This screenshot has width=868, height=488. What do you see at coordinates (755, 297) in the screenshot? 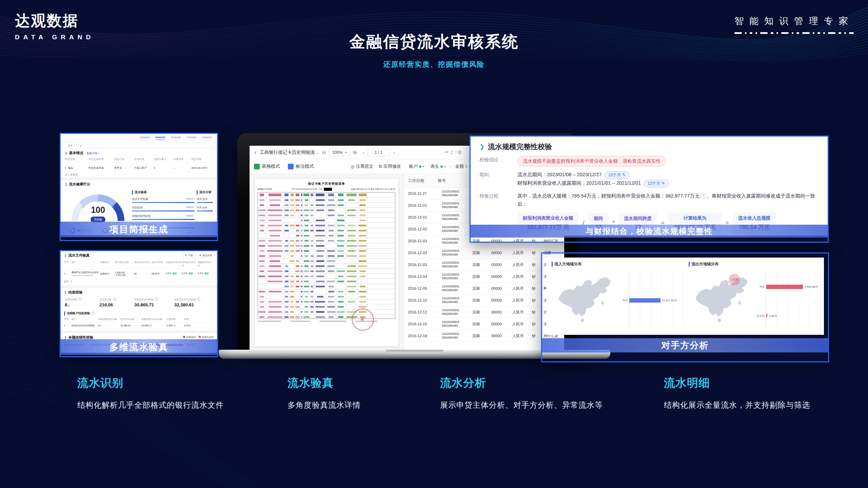
I see `outflow-region-chart: 流出方地域分布 北京市 为空 9,646.88万 北京市 0.84万` at bounding box center [755, 297].